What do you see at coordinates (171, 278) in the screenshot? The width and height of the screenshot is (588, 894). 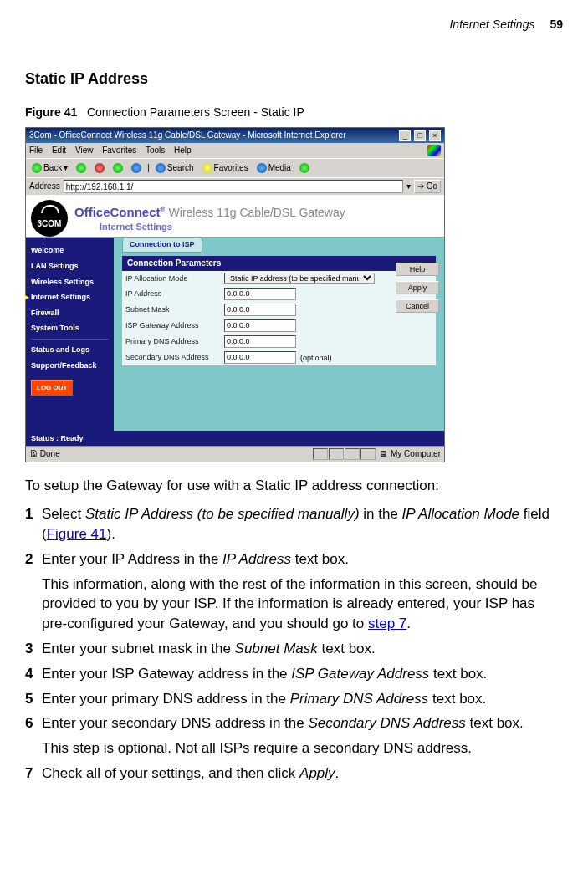 I see `label-ip-mode: IP Allocation Mode` at bounding box center [171, 278].